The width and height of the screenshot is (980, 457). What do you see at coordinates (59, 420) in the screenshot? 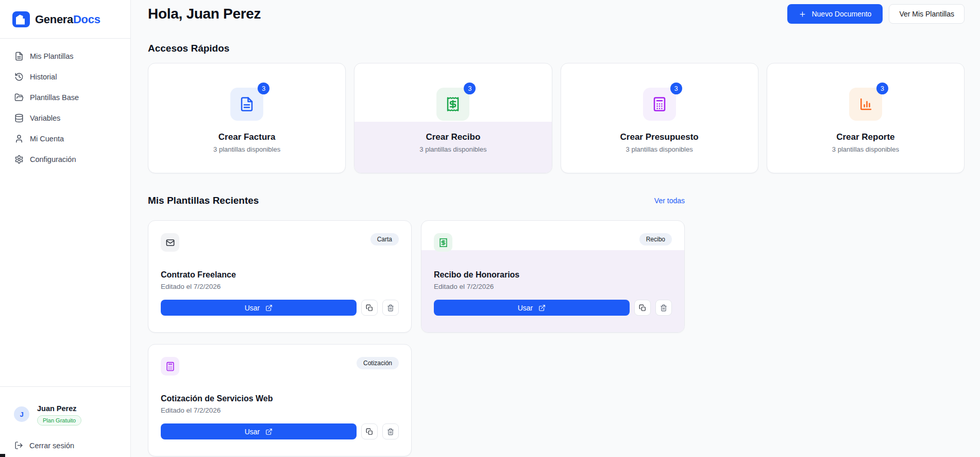
I see `plan-badge: Plan Gratuito` at bounding box center [59, 420].